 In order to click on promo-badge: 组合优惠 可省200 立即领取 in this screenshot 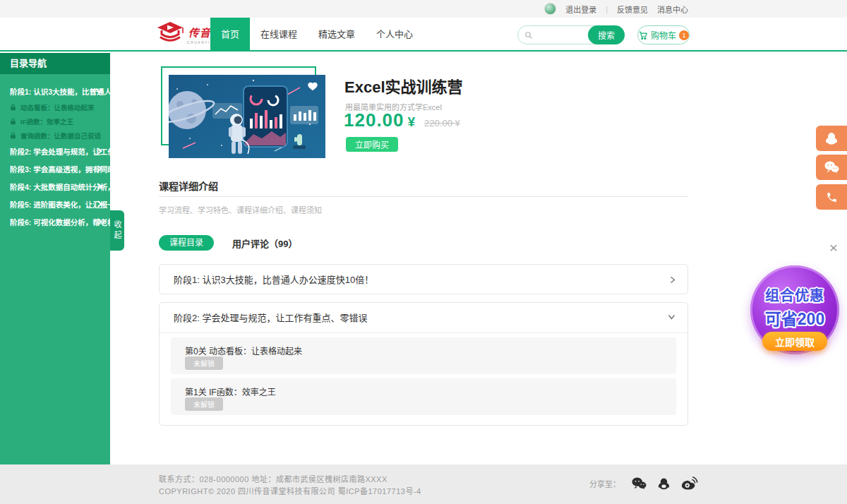, I will do `click(795, 310)`.